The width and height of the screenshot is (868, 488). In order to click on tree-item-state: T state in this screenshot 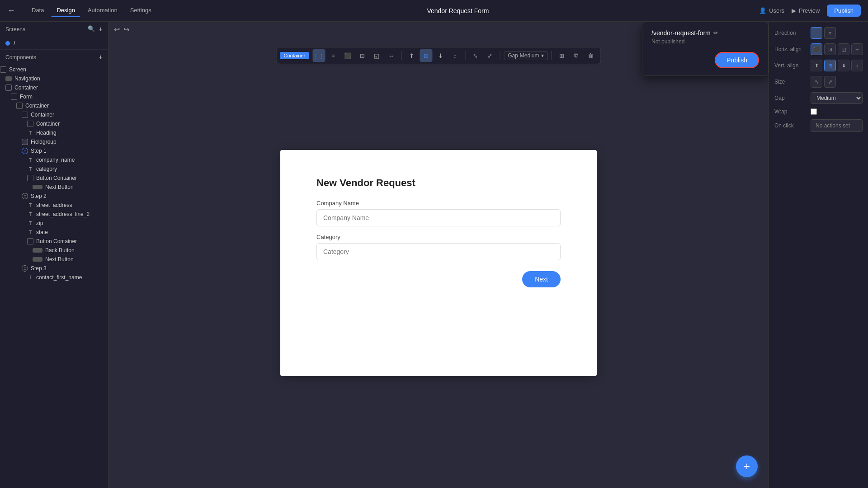, I will do `click(54, 232)`.